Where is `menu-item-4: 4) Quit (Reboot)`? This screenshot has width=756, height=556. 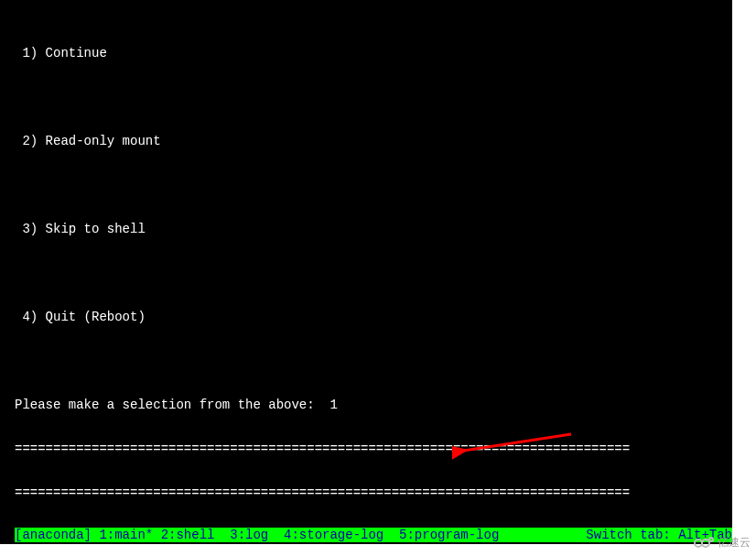
menu-item-4: 4) Quit (Reboot) is located at coordinates (366, 317).